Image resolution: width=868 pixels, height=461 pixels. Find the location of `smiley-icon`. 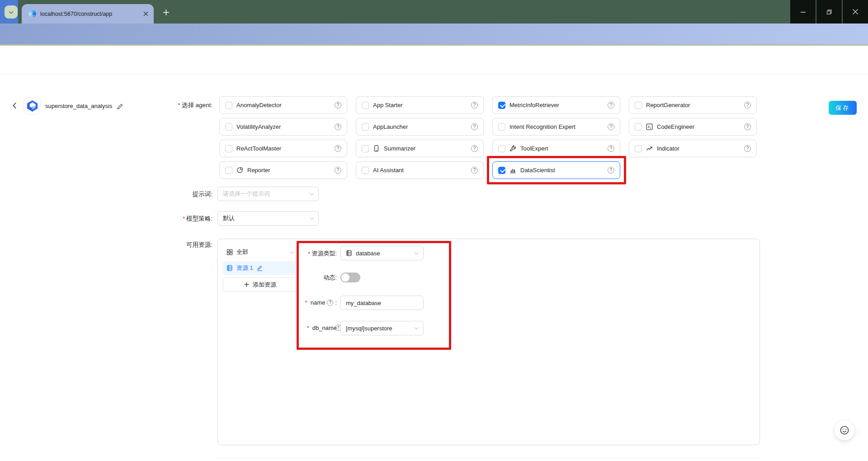

smiley-icon is located at coordinates (844, 430).